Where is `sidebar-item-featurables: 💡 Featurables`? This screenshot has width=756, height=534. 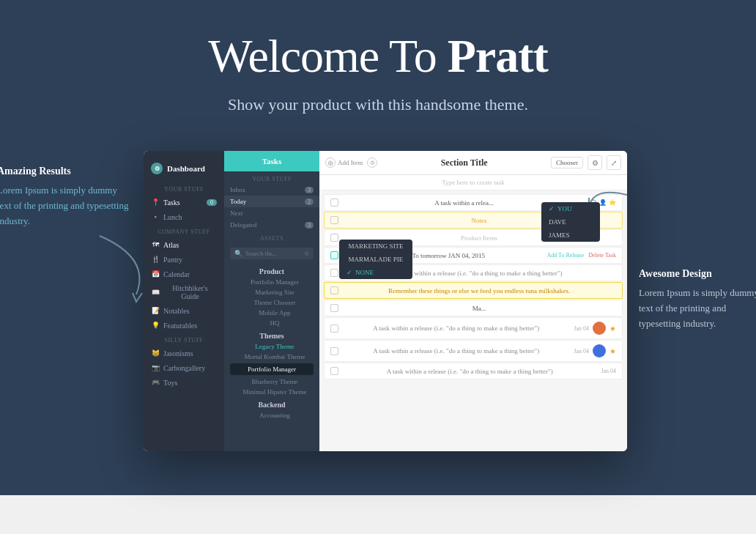 sidebar-item-featurables: 💡 Featurables is located at coordinates (184, 325).